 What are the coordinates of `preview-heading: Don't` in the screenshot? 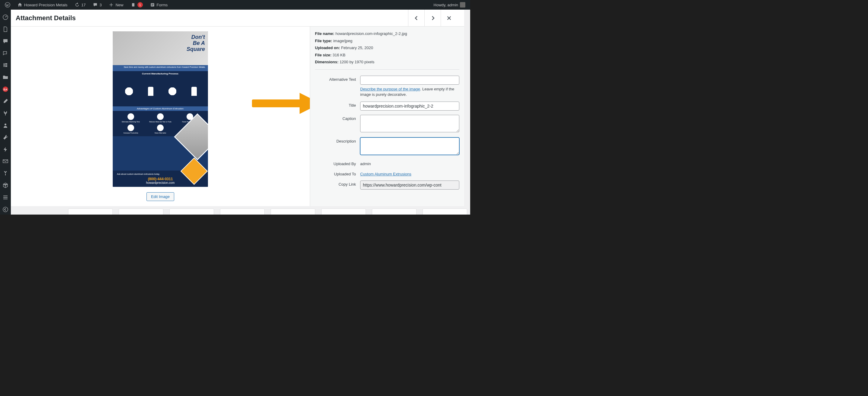 It's located at (196, 37).